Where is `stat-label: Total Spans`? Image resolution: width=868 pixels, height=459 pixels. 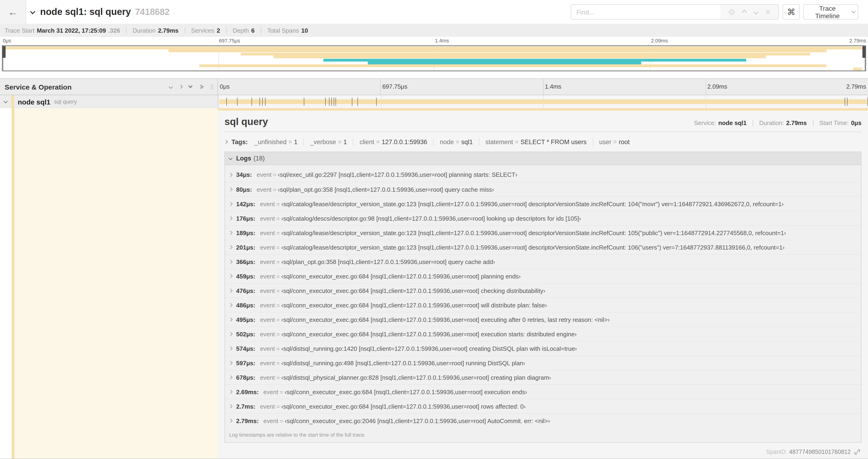
stat-label: Total Spans is located at coordinates (283, 30).